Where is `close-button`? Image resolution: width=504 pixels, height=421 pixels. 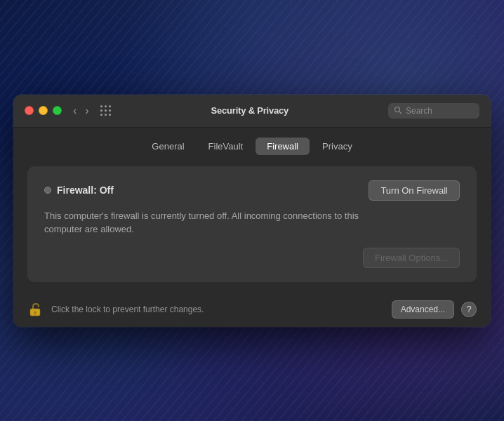 close-button is located at coordinates (29, 111).